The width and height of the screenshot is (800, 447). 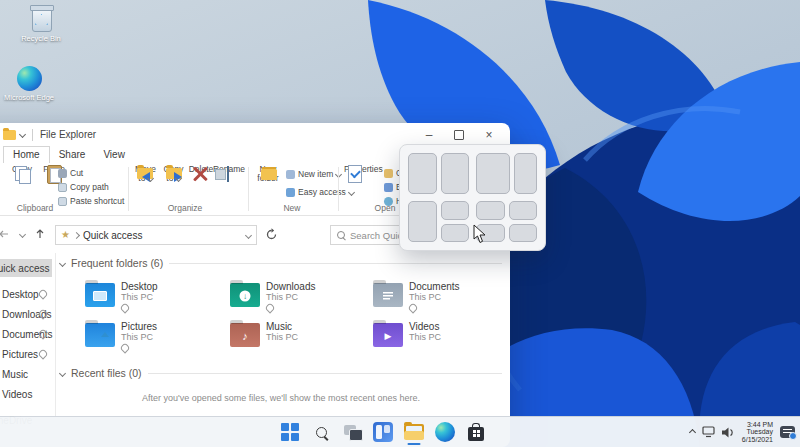 What do you see at coordinates (281, 373) in the screenshot?
I see `recent-files-header: Recent files (0)` at bounding box center [281, 373].